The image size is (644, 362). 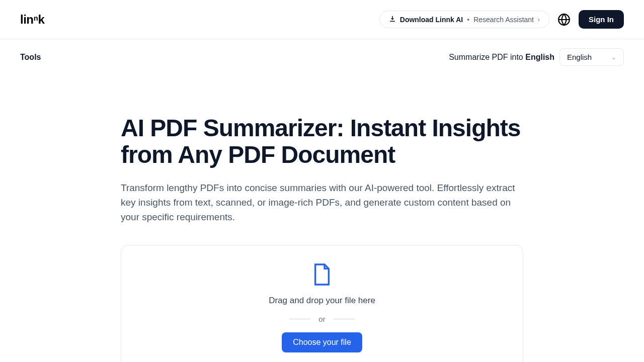 I want to click on logo: linⁿk, so click(x=32, y=20).